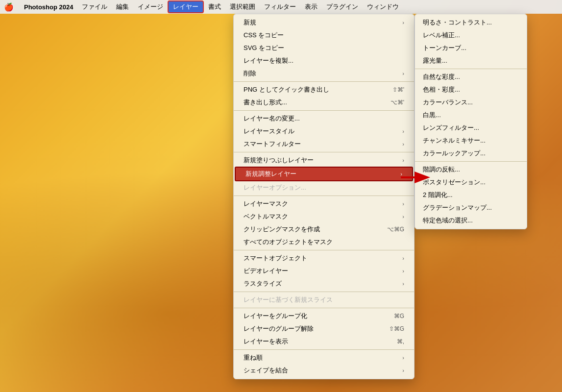  I want to click on sub-menu-item-vibrance: 自然な彩度..., so click(471, 77).